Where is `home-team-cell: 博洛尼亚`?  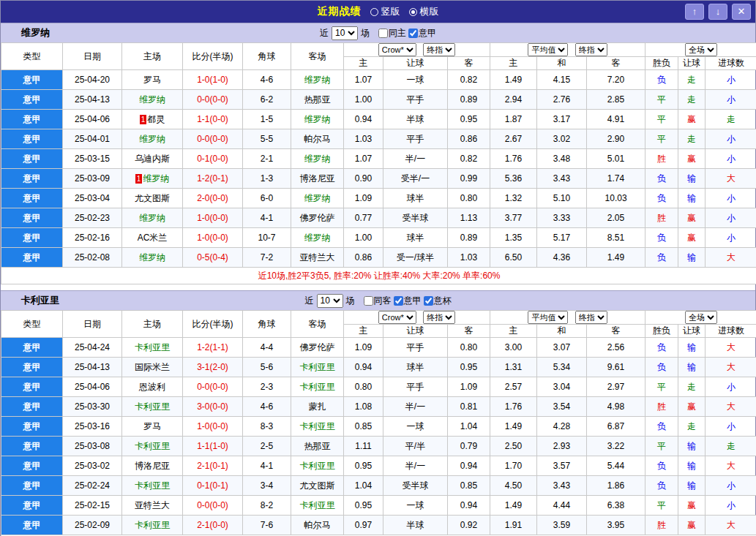
home-team-cell: 博洛尼亚 is located at coordinates (152, 467).